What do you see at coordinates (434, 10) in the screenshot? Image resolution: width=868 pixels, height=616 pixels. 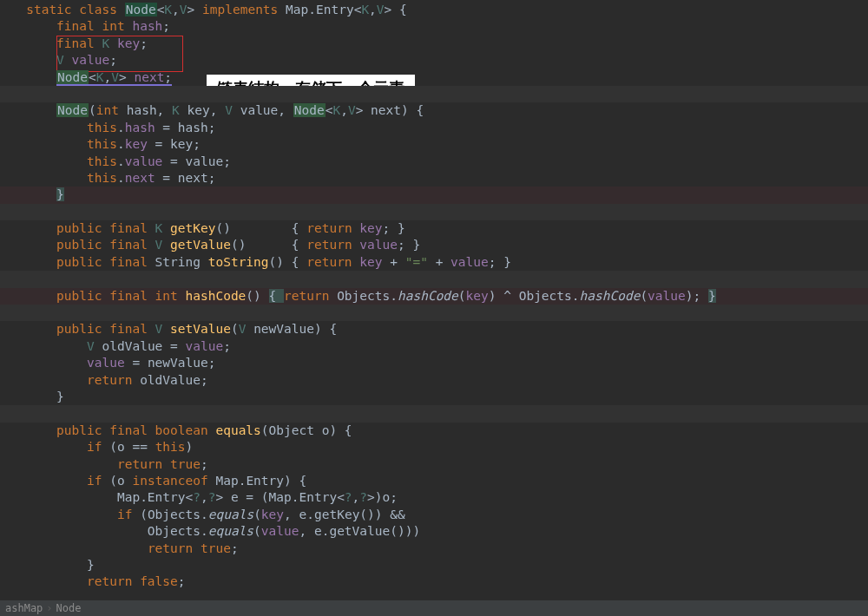 I see `code-line: static class Node<K,V> implements Map.En…` at bounding box center [434, 10].